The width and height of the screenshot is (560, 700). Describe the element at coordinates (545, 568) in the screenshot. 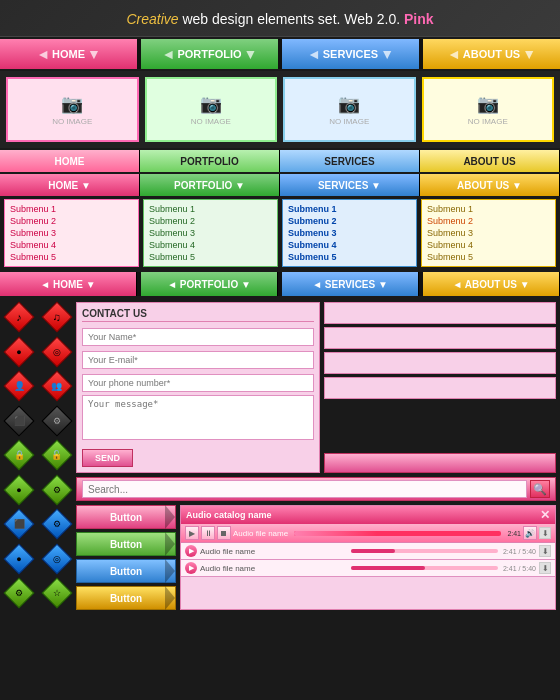

I see `dl-btn-row-2: ⬇` at that location.